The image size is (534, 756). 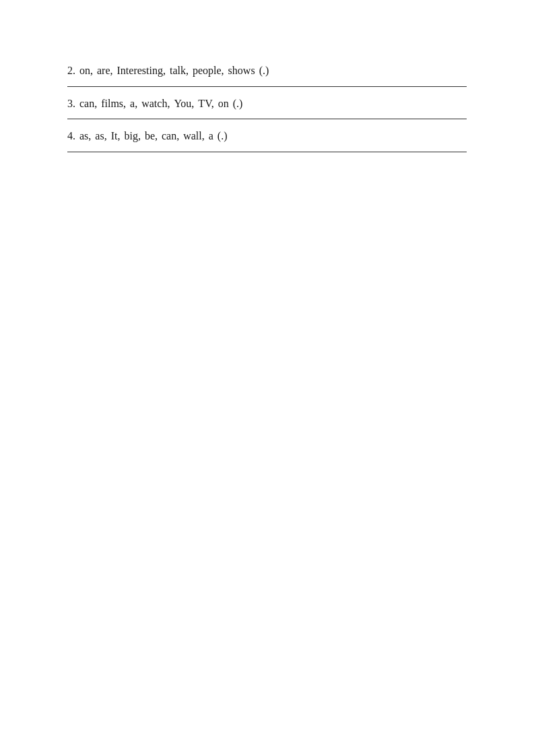 I want to click on exercise-item-3: 4.as,as,It,big,be,can,wall,a(.), so click(x=267, y=136).